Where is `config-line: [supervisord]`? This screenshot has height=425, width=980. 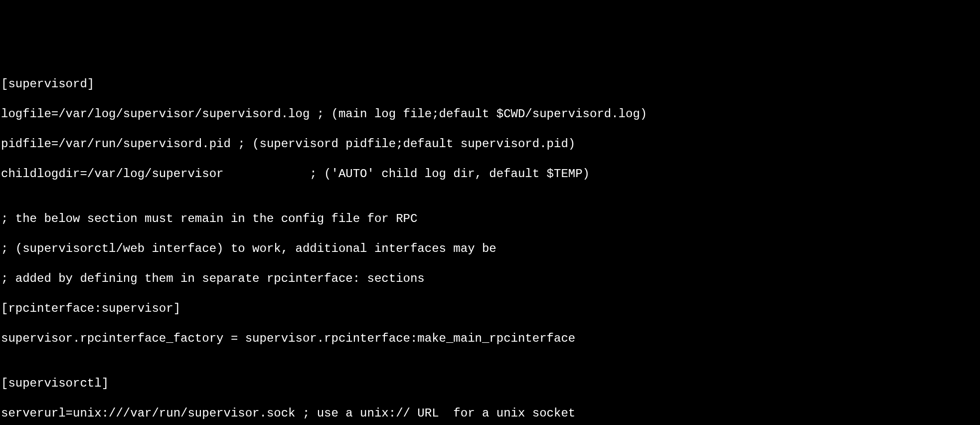 config-line: [supervisord] is located at coordinates (490, 84).